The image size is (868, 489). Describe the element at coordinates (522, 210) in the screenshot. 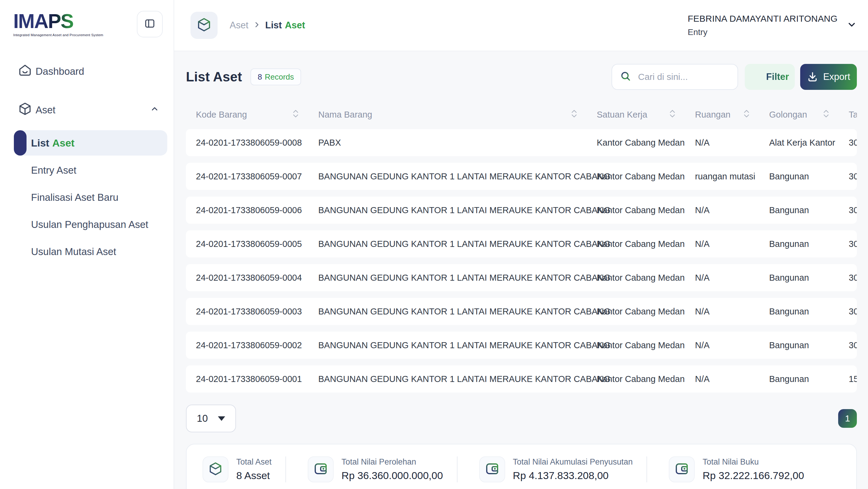

I see `table-row: 24-0201-1733806059-0006 BANGUNAN GEDUNG …` at that location.